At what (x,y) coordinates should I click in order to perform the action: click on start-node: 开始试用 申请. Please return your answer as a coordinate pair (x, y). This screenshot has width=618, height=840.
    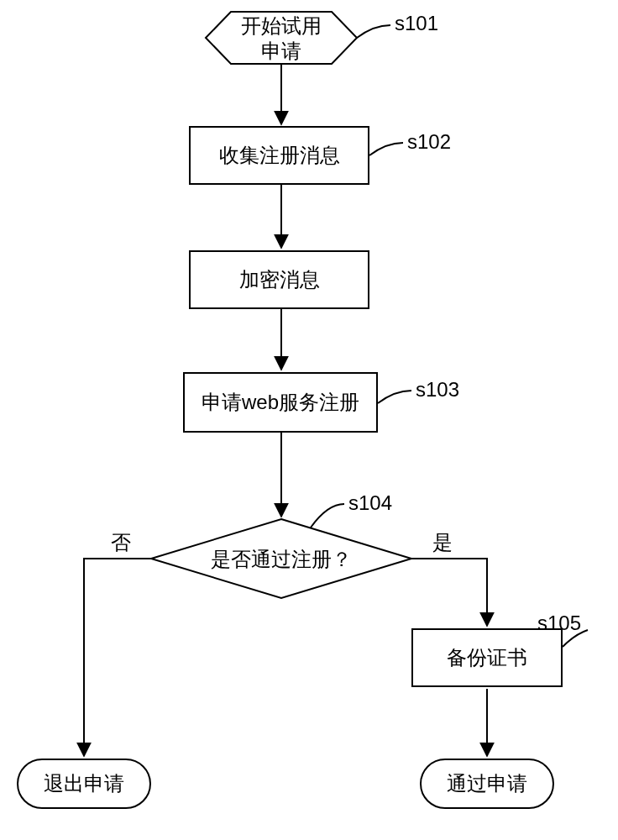
    Looking at the image, I should click on (281, 39).